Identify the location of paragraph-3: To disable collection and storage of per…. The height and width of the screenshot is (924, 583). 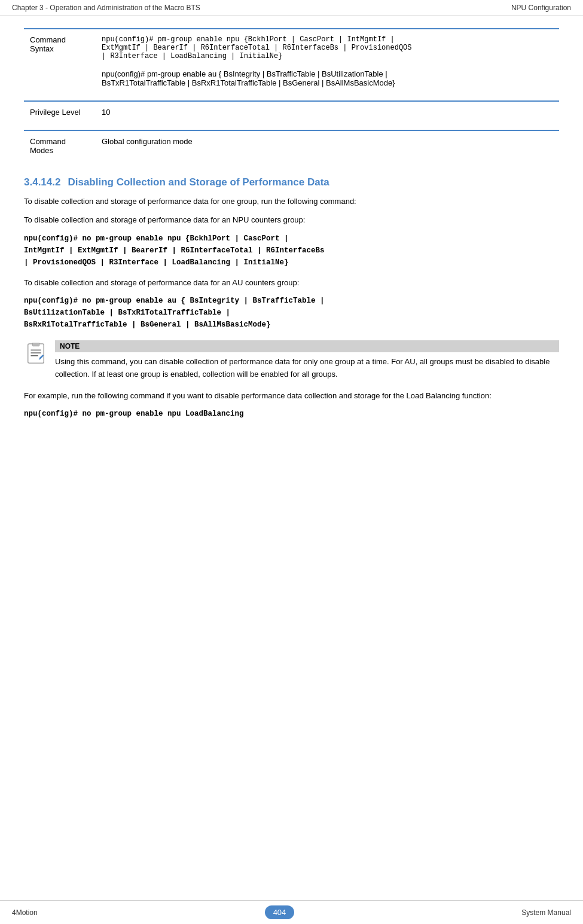
(292, 283).